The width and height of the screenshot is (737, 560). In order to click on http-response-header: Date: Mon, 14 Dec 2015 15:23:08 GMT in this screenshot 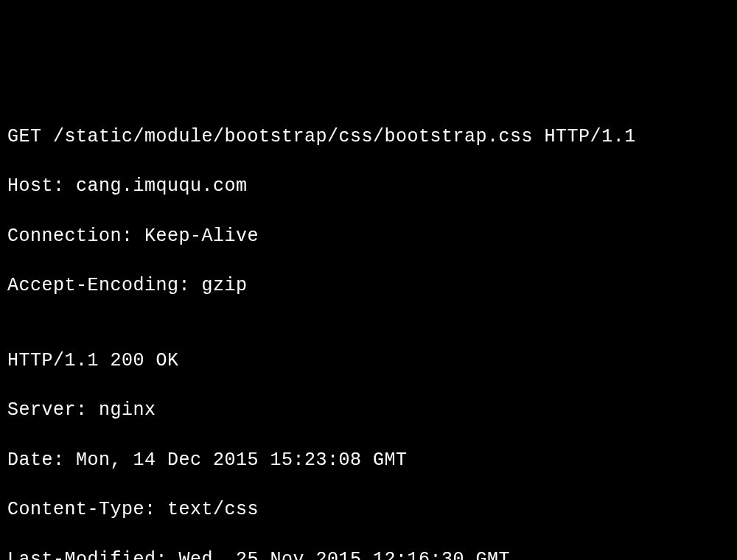, I will do `click(368, 461)`.